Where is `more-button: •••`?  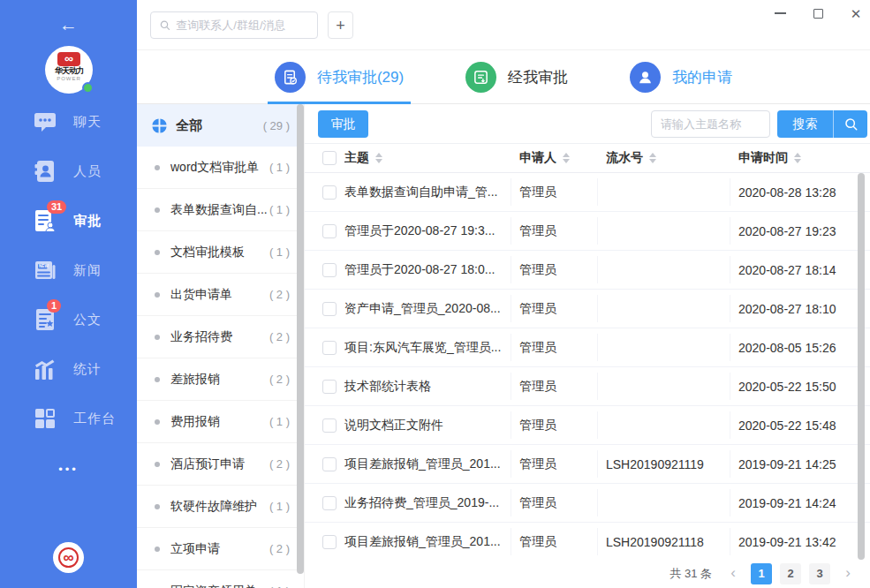
more-button: ••• is located at coordinates (69, 470).